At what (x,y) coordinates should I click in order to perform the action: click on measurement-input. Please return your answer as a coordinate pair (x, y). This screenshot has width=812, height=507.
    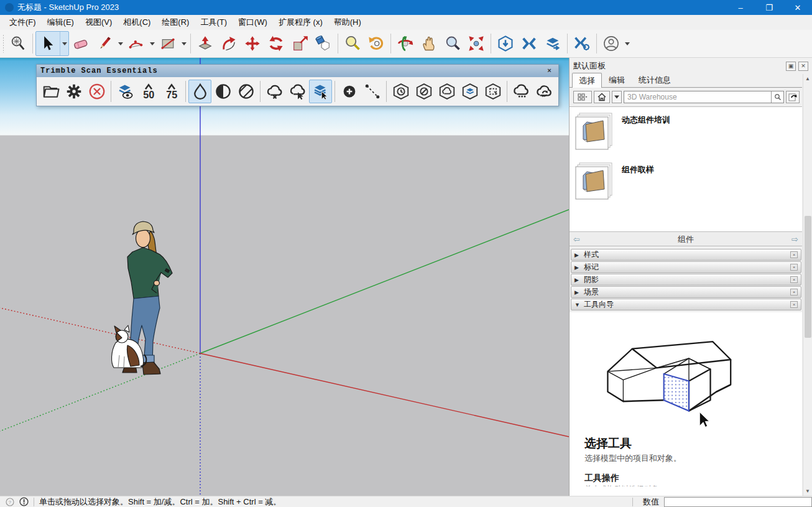
    Looking at the image, I should click on (738, 502).